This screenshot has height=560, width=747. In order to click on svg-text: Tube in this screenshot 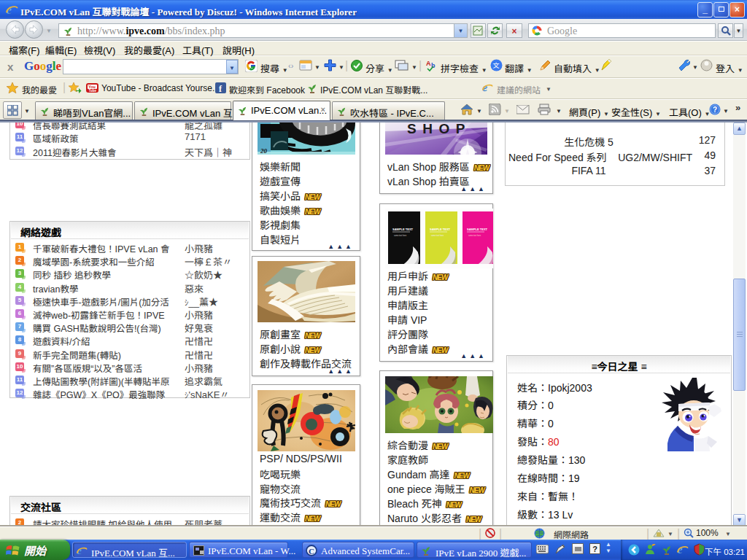, I will do `click(93, 90)`.